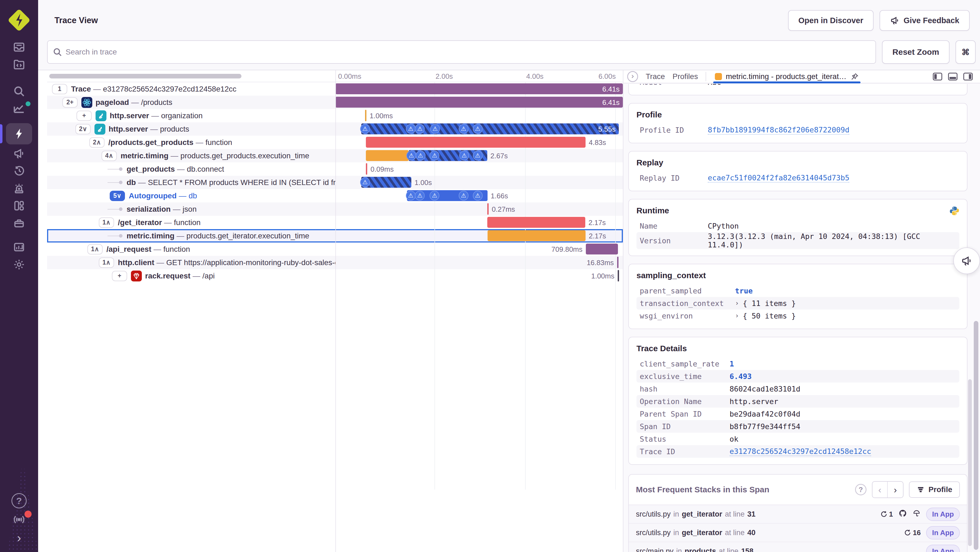  What do you see at coordinates (335, 236) in the screenshot?
I see `trace-row: metric.timing—products.get_iterator.exec…` at bounding box center [335, 236].